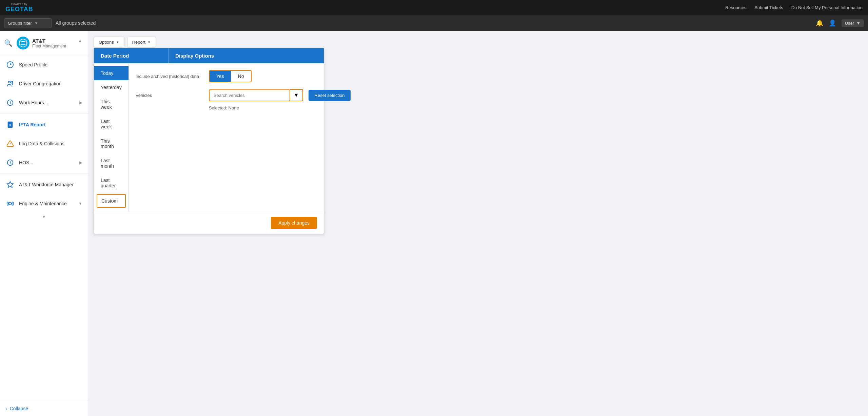 The width and height of the screenshot is (868, 416). What do you see at coordinates (19, 9) in the screenshot?
I see `brand-text: GEOTAB` at bounding box center [19, 9].